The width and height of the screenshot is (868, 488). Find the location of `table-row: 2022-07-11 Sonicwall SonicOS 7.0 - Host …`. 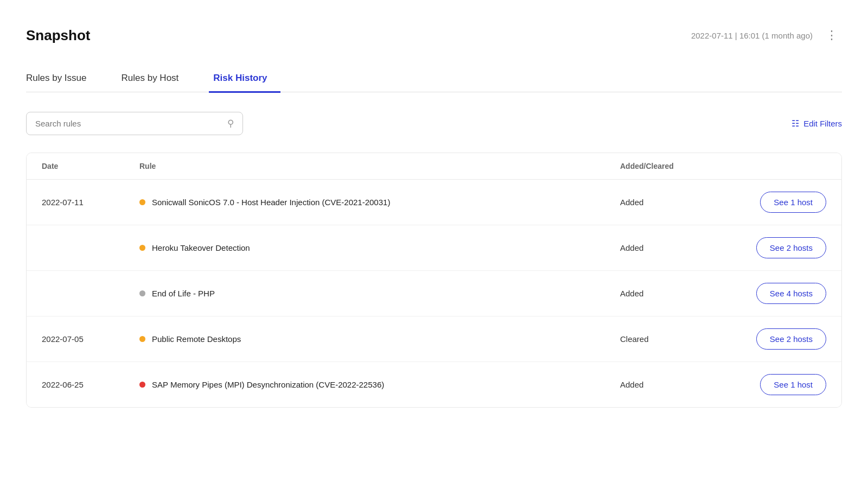

table-row: 2022-07-11 Sonicwall SonicOS 7.0 - Host … is located at coordinates (434, 202).